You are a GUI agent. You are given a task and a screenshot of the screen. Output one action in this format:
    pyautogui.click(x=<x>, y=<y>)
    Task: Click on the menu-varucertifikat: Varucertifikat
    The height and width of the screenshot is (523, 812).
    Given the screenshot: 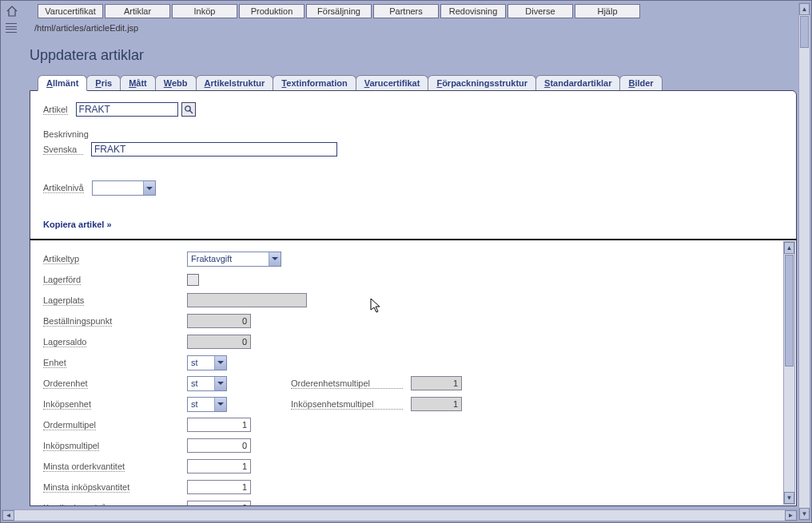 What is the action you would take?
    pyautogui.click(x=70, y=11)
    